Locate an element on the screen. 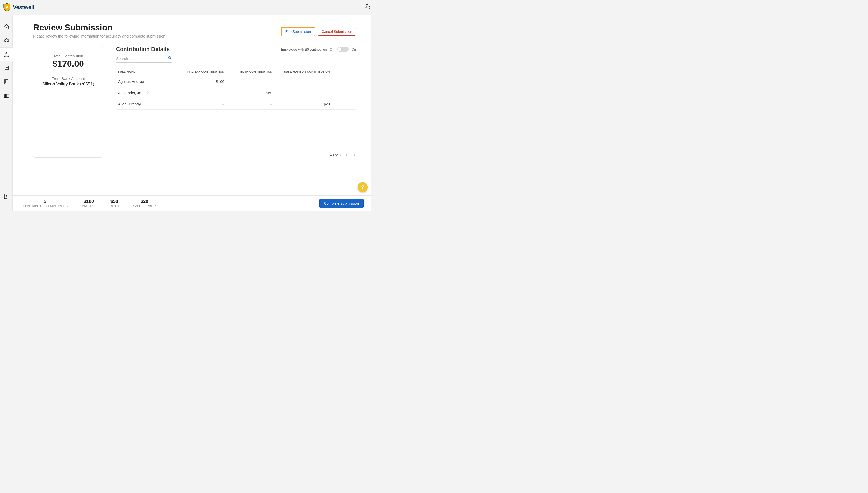 Image resolution: width=868 pixels, height=493 pixels. hand-coin-icon is located at coordinates (6, 54).